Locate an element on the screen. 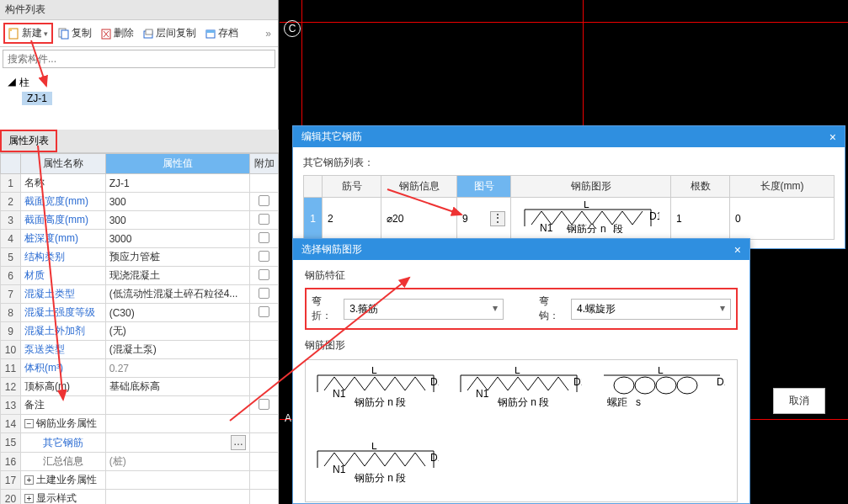 This screenshot has height=504, width=848. prop-value: … is located at coordinates (177, 443).